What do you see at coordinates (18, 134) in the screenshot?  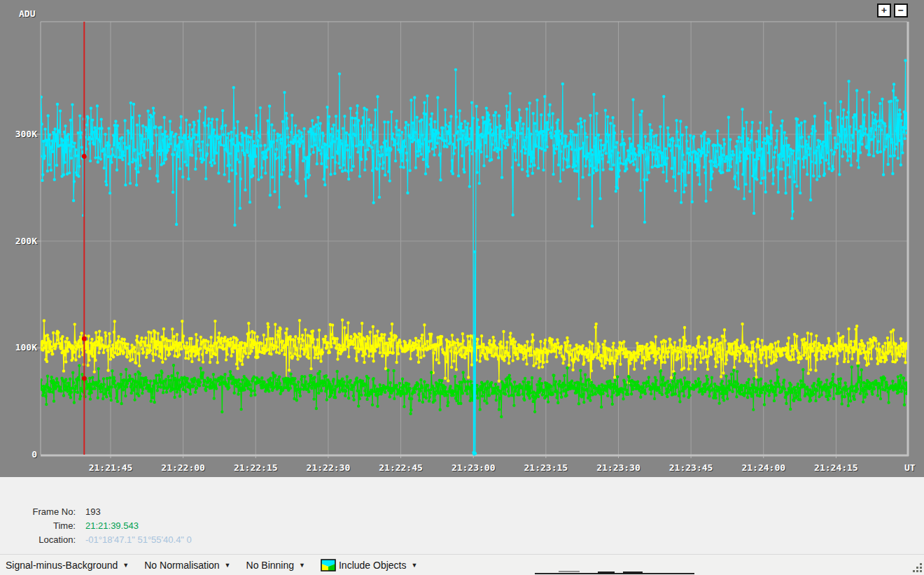 I see `y-tick-label: 300K` at bounding box center [18, 134].